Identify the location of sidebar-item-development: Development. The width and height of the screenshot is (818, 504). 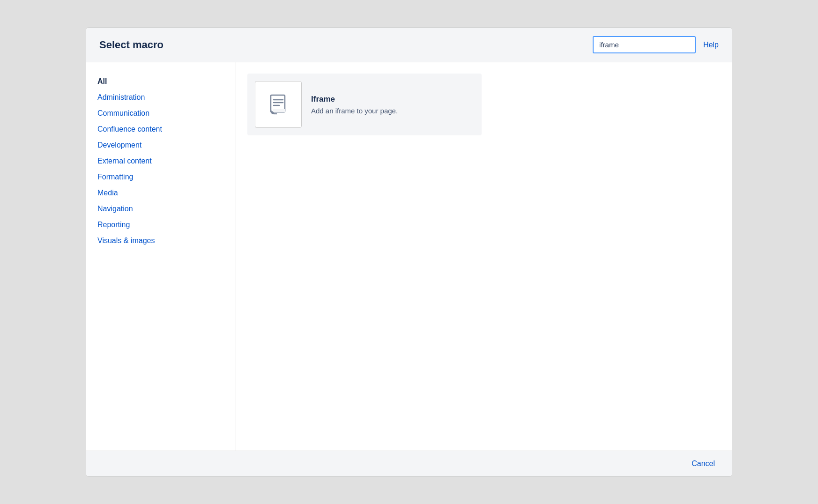
(161, 145).